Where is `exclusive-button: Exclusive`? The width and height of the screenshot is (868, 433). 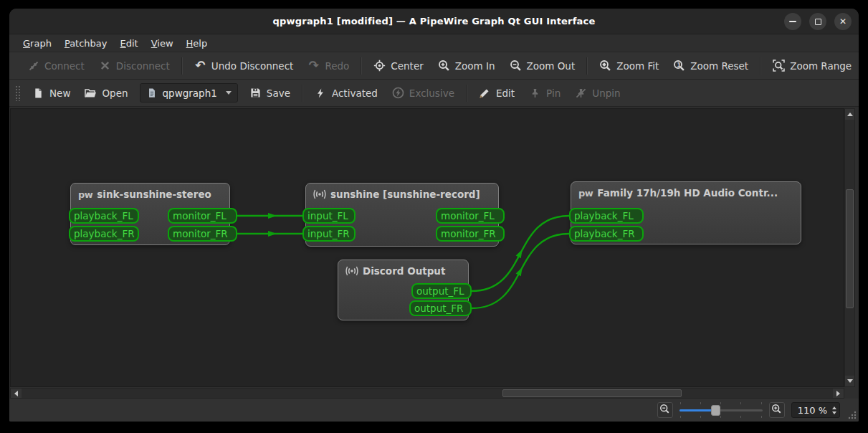 exclusive-button: Exclusive is located at coordinates (423, 93).